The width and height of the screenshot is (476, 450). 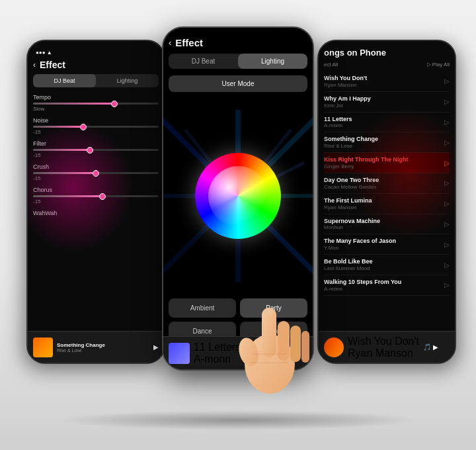 What do you see at coordinates (387, 163) in the screenshot?
I see `list-item-highlighted: Kiss Right Through The Night Ginger Berr…` at bounding box center [387, 163].